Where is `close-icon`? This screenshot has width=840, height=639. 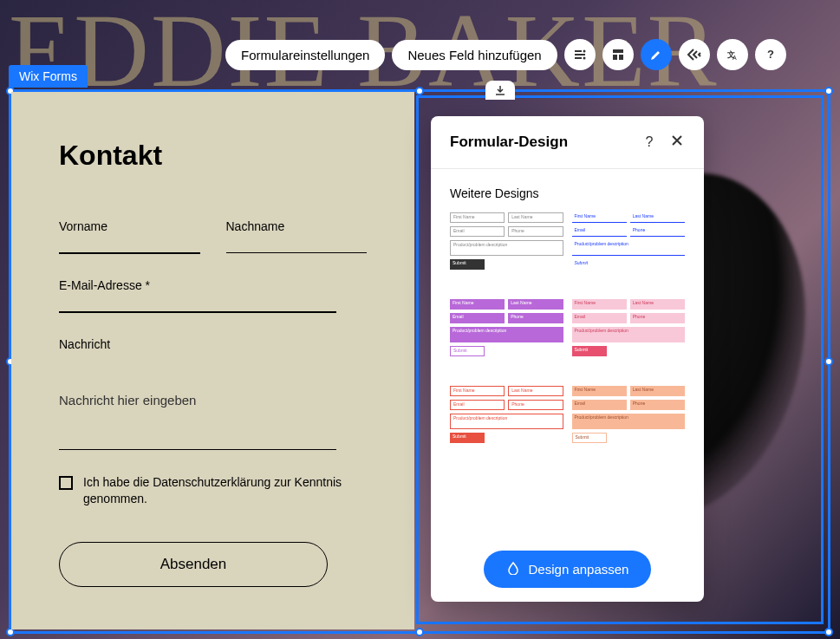
close-icon is located at coordinates (677, 142).